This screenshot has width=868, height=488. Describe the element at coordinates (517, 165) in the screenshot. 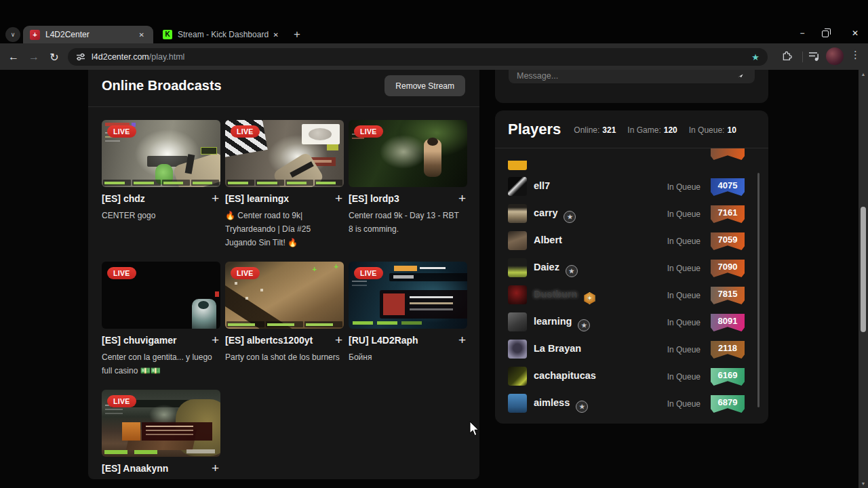

I see `player-avatar-partial` at that location.